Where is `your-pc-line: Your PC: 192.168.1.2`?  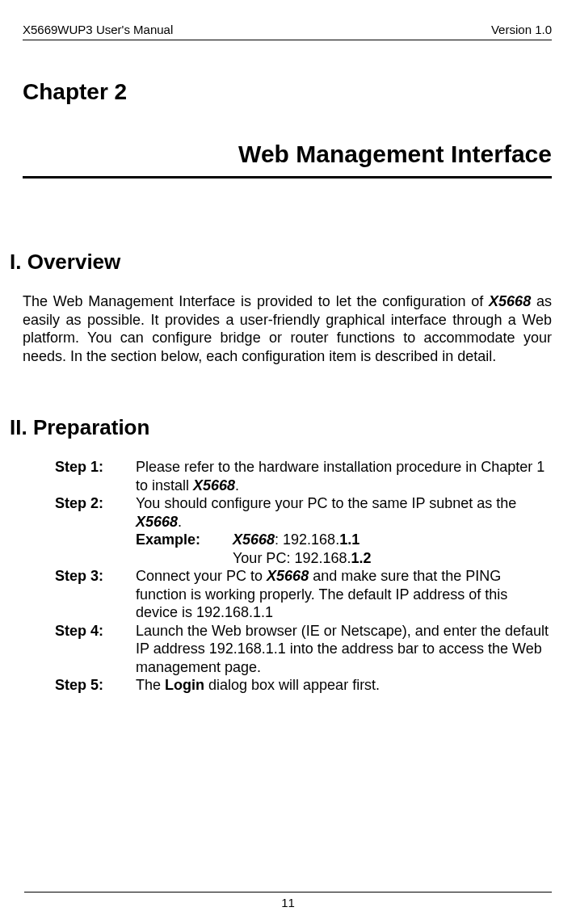
your-pc-line: Your PC: 192.168.1.2 is located at coordinates (344, 559).